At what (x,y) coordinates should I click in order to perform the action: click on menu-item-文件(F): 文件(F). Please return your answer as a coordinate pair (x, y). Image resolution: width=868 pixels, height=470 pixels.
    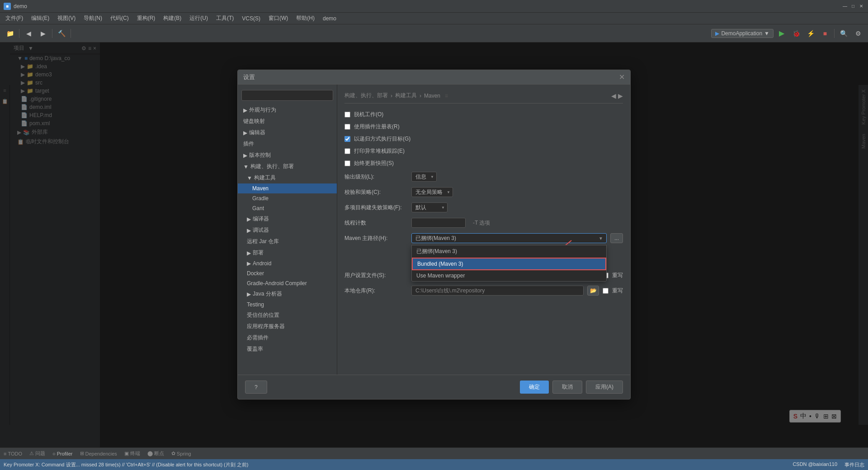
    Looking at the image, I should click on (14, 18).